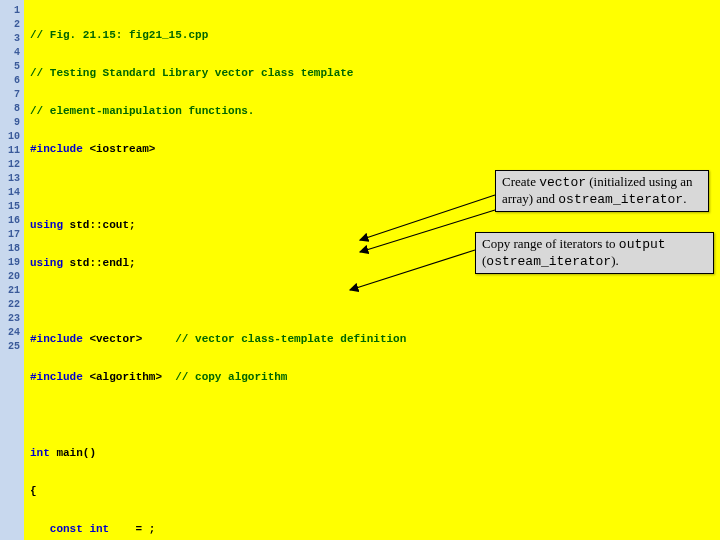  What do you see at coordinates (70, 529) in the screenshot?
I see `keyword: const int` at bounding box center [70, 529].